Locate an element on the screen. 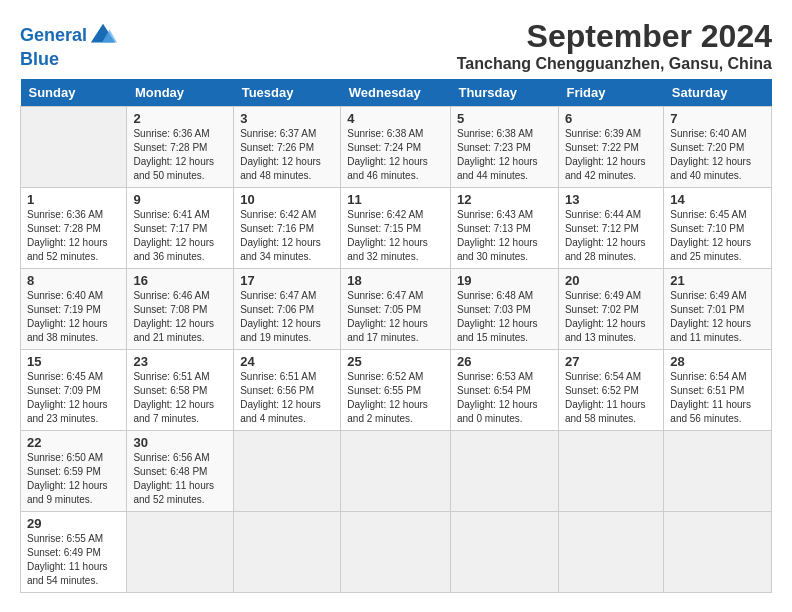 The image size is (792, 612). day-number: 6 is located at coordinates (611, 118).